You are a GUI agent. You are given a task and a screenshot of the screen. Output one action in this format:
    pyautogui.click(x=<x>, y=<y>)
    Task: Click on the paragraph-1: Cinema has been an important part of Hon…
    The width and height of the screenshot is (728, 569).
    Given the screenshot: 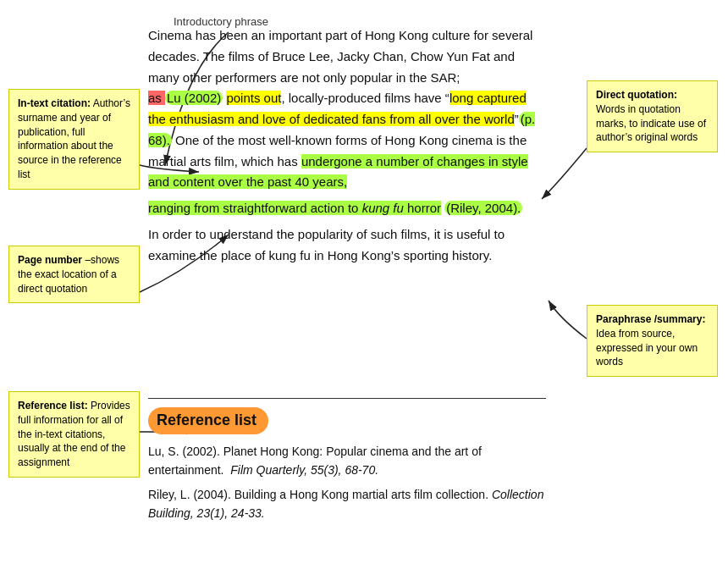 What is the action you would take?
    pyautogui.click(x=347, y=57)
    